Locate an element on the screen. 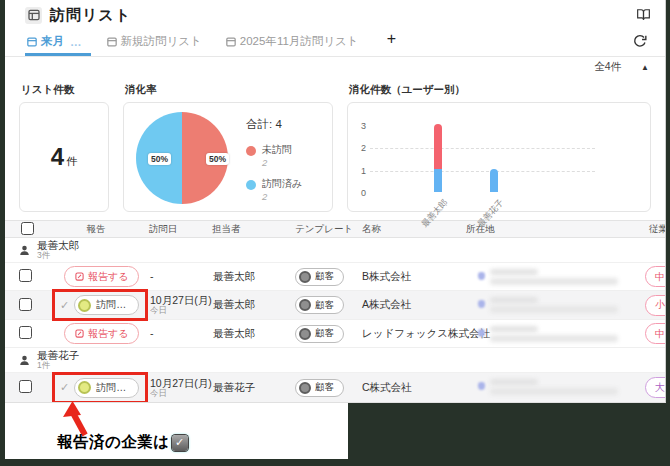 This screenshot has height=466, width=670. group-header-hanako: 最善花子 1件 is located at coordinates (335, 360).